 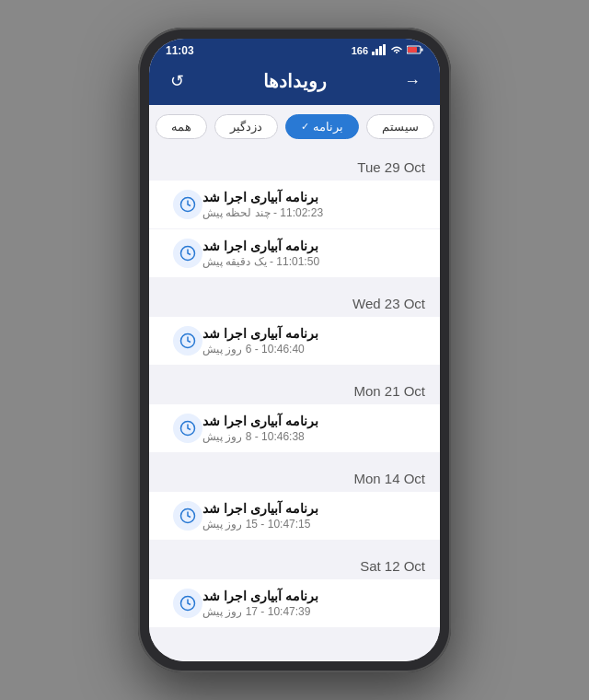 What do you see at coordinates (294, 213) in the screenshot?
I see `date-group-1: Tue 29 Oct برنامه آبیاری اجرا شد 11:02:2…` at bounding box center [294, 213].